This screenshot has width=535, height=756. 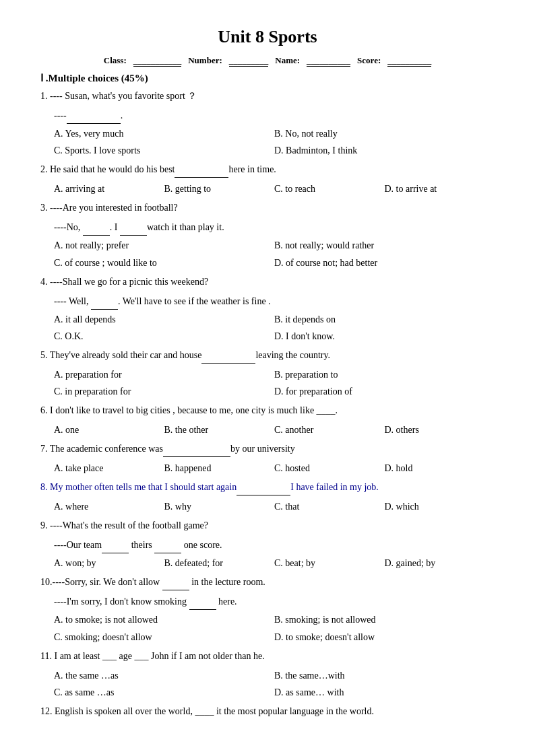 What do you see at coordinates (164, 374) in the screenshot?
I see `q5-a: A. preparation for` at bounding box center [164, 374].